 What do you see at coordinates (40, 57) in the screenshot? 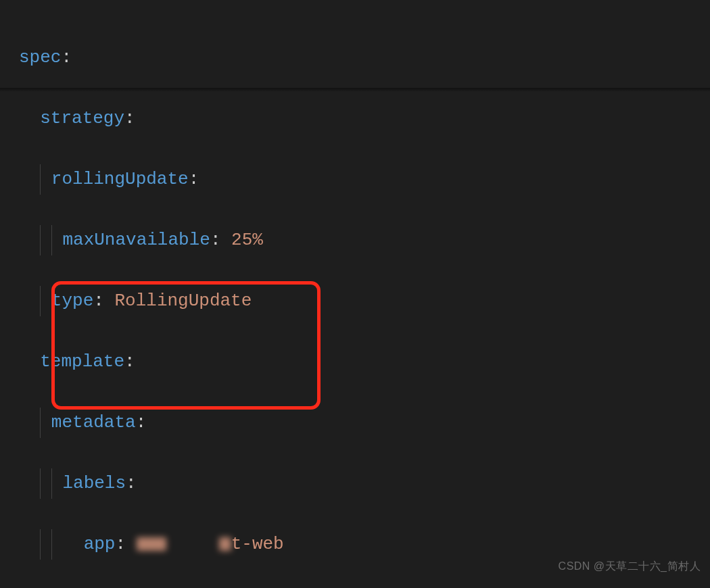
I see `yaml-key: spec` at bounding box center [40, 57].